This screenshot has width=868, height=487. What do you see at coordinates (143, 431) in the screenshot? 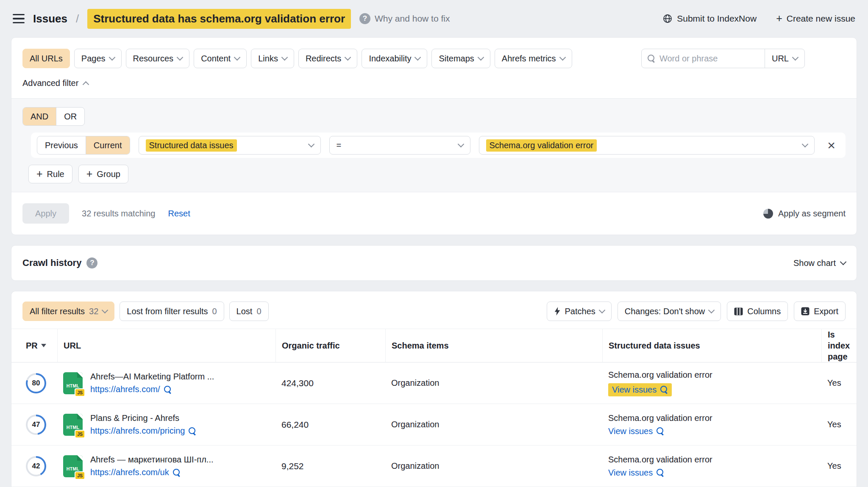
I see `page-url-link: https://ahrefs.com/pricing` at bounding box center [143, 431].